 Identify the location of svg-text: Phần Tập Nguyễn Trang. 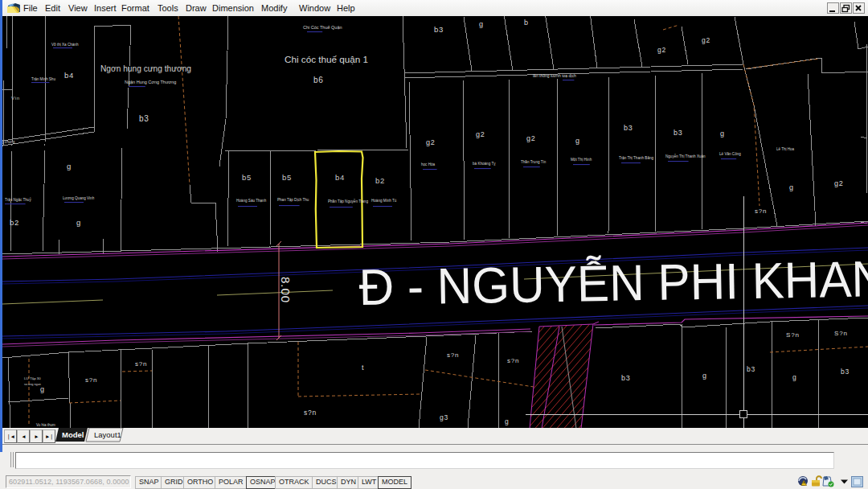
(348, 201).